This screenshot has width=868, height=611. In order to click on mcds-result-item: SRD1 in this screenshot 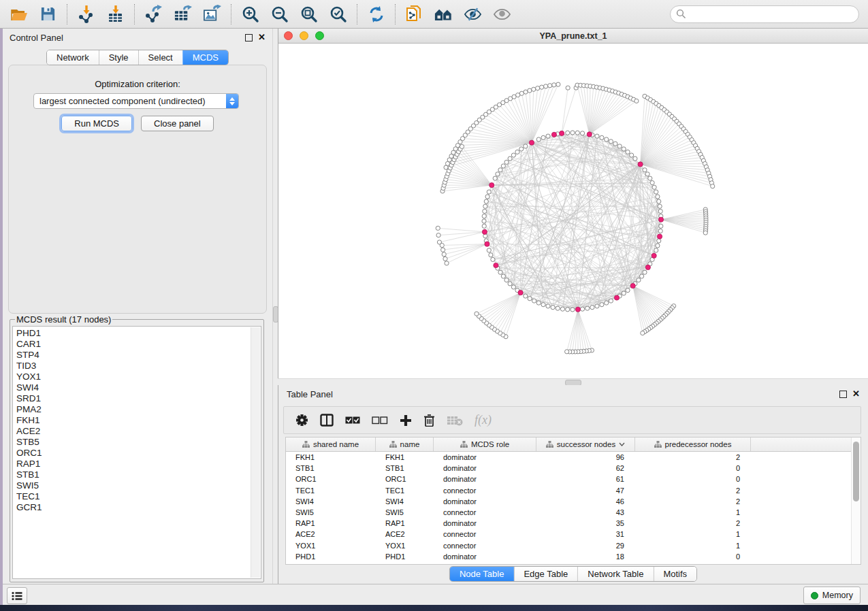, I will do `click(139, 399)`.